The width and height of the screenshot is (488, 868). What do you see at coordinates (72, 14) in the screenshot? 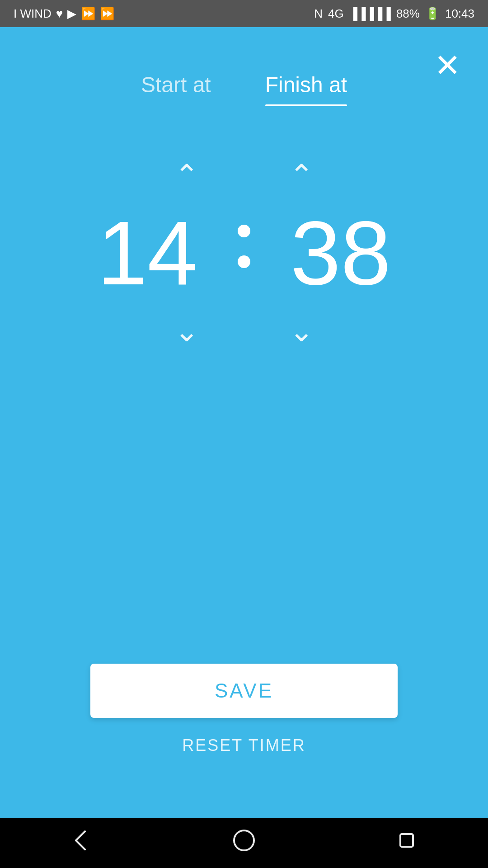
I see `play-icon: ▶` at bounding box center [72, 14].